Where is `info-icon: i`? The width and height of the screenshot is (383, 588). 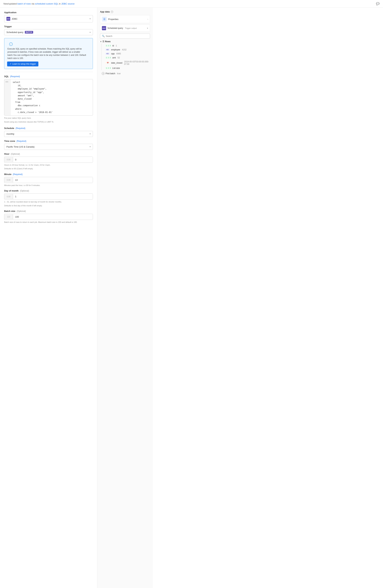 info-icon: i is located at coordinates (11, 44).